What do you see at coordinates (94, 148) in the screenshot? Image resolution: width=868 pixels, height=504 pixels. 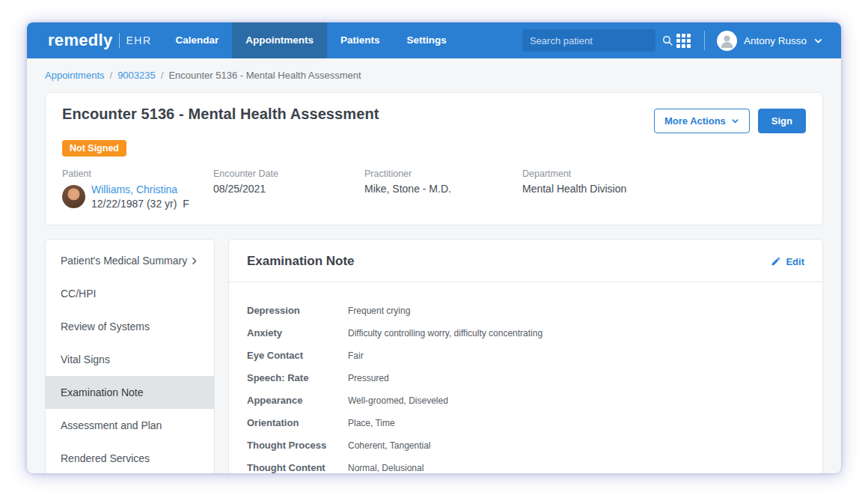 I see `status-badge: Not Signed` at bounding box center [94, 148].